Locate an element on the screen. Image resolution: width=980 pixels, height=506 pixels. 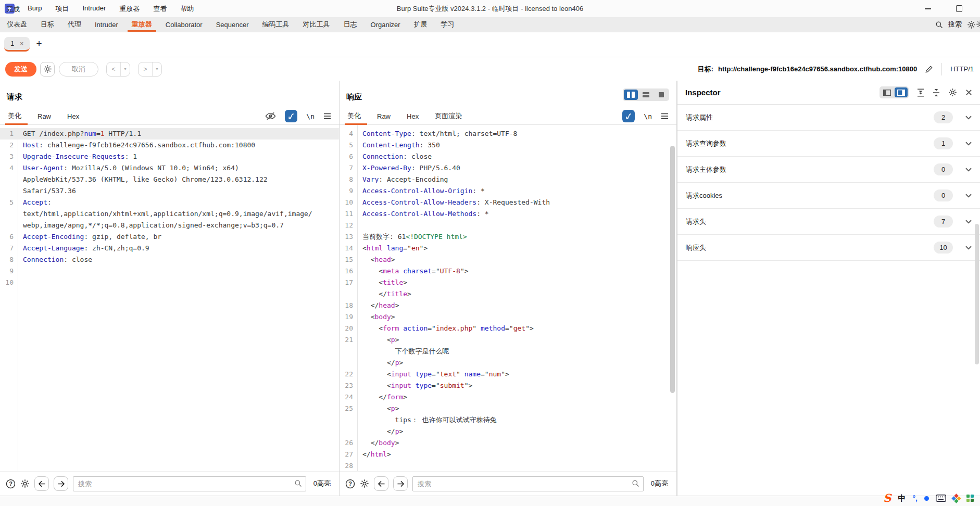
sogou-ime-icon: S is located at coordinates (887, 498).